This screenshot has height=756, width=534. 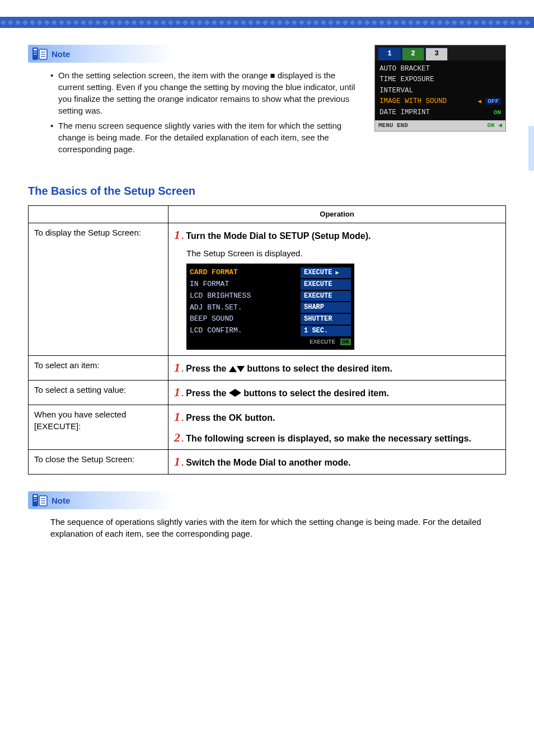 I want to click on menu-tab-1: 1, so click(x=390, y=54).